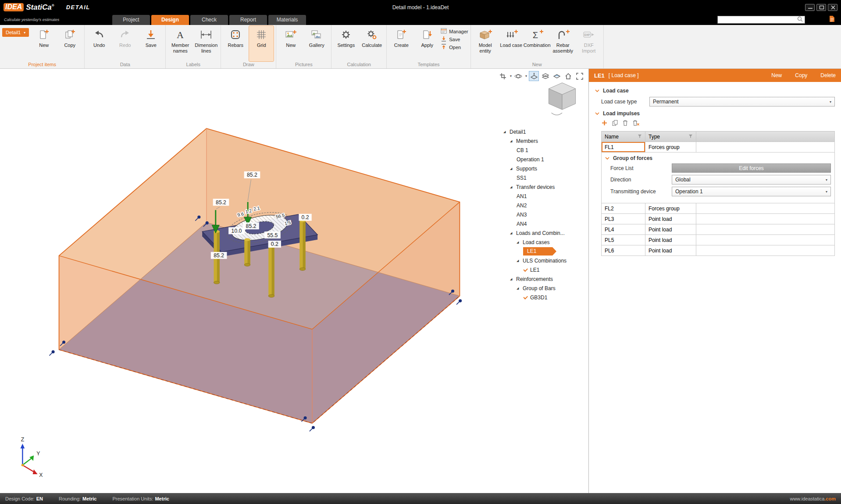 This screenshot has height=504, width=841. I want to click on delete-all-impulses-icon, so click(636, 124).